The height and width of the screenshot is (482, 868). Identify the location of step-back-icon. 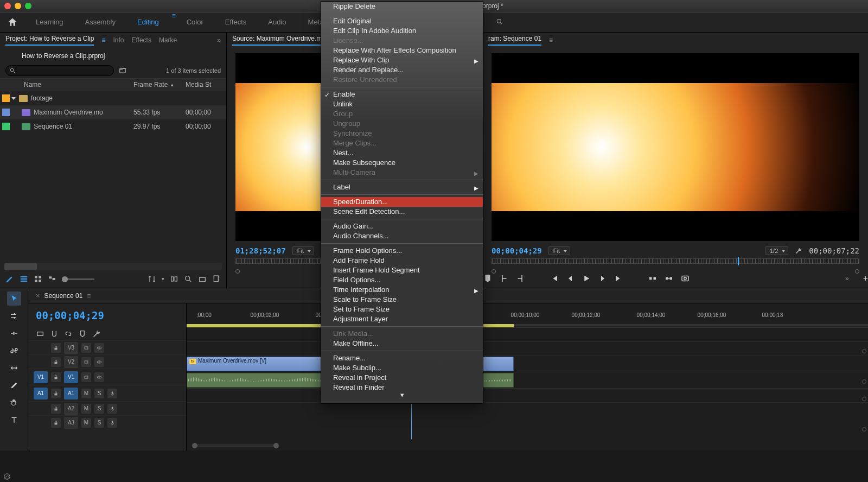
(570, 278).